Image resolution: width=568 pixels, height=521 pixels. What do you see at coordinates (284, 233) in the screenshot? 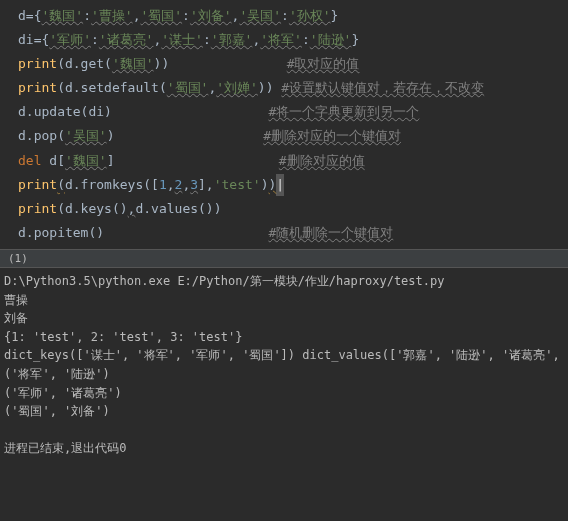
I see `code-line: d.popitem() #随机删除一个键值对` at bounding box center [284, 233].